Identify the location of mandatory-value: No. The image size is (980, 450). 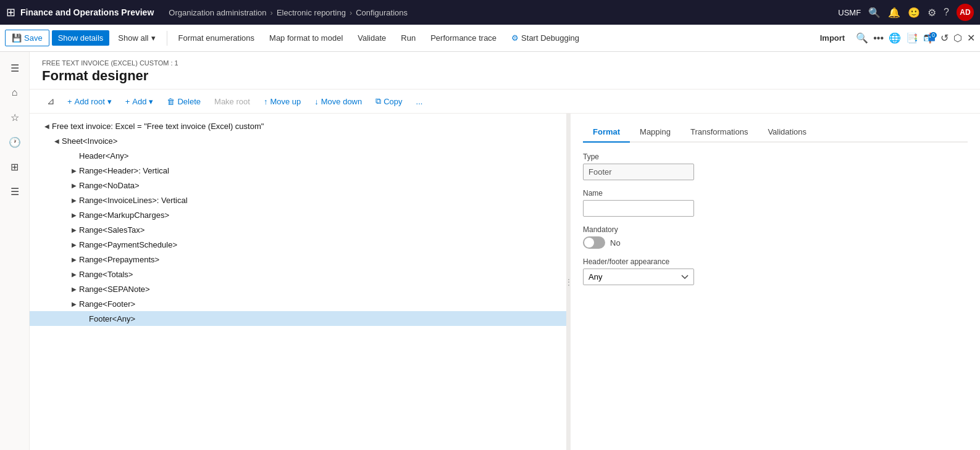
(615, 243).